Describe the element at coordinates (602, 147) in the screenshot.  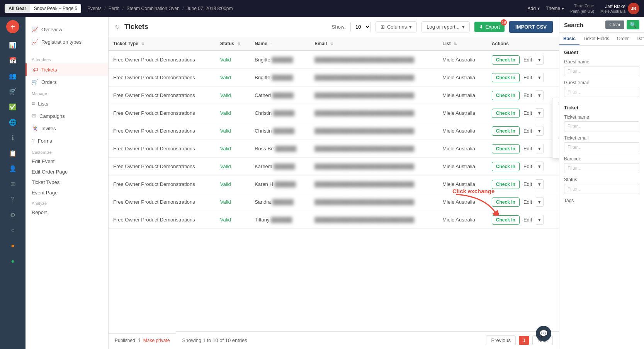
I see `ticket-email-input` at that location.